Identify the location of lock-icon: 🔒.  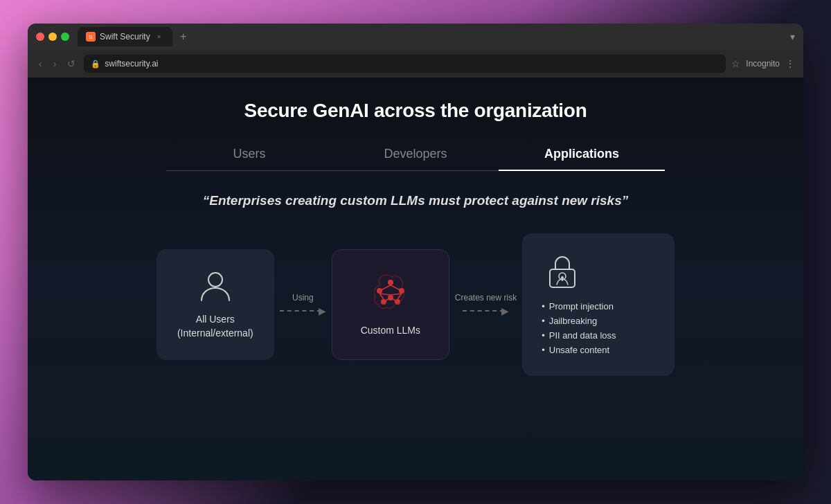
(96, 64).